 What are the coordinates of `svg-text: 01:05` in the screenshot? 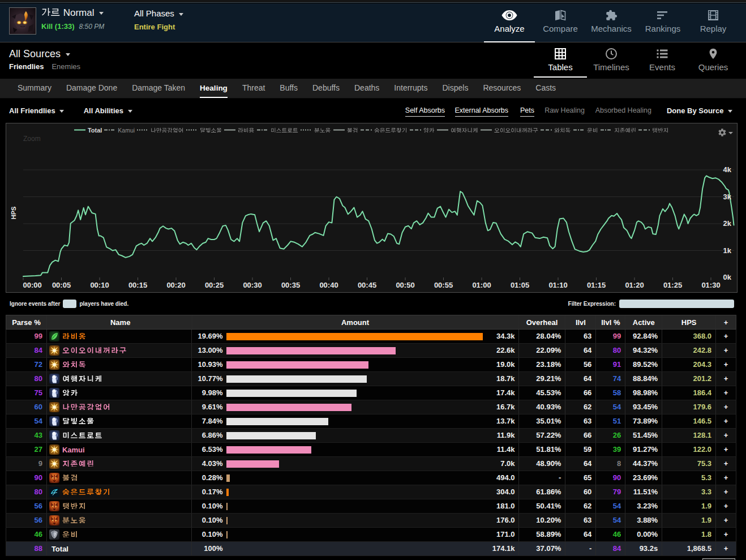 It's located at (520, 285).